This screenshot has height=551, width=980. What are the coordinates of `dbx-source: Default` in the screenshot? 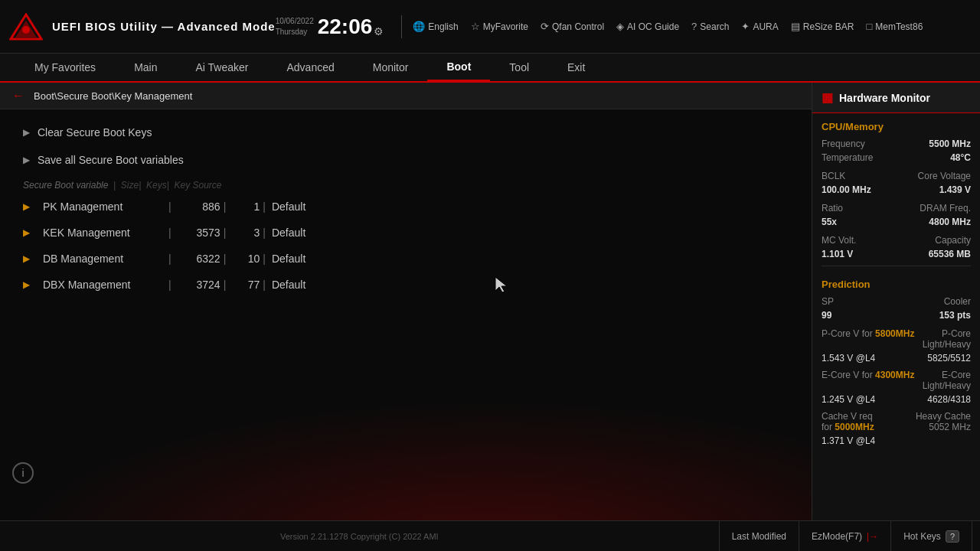 It's located at (289, 285).